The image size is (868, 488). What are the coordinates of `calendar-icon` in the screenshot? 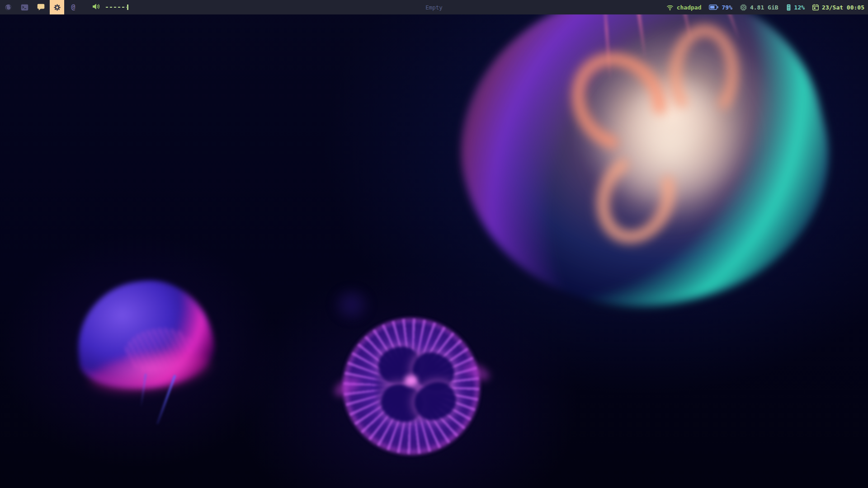 It's located at (816, 7).